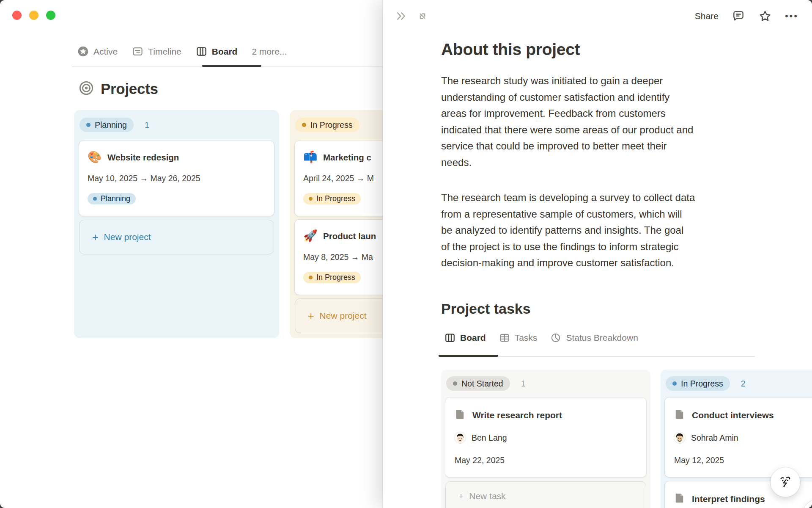 The width and height of the screenshot is (812, 508). Describe the element at coordinates (17, 15) in the screenshot. I see `close-button` at that location.